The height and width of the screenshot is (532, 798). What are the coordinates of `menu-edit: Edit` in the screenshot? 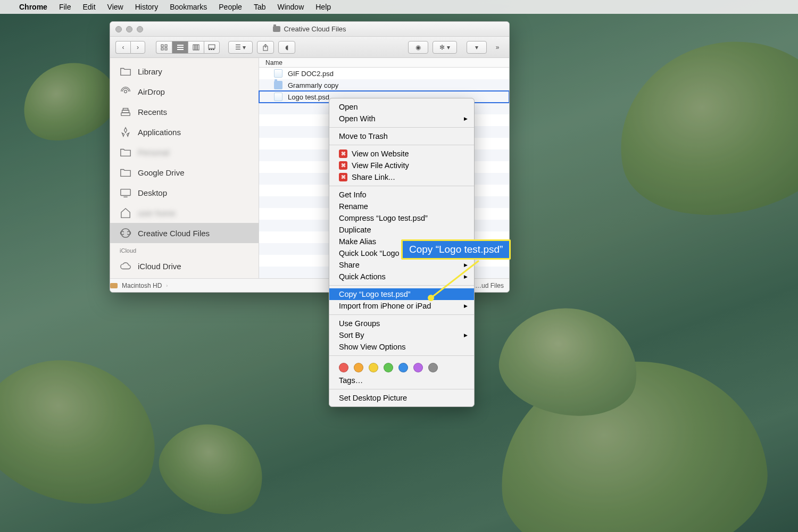 It's located at (89, 7).